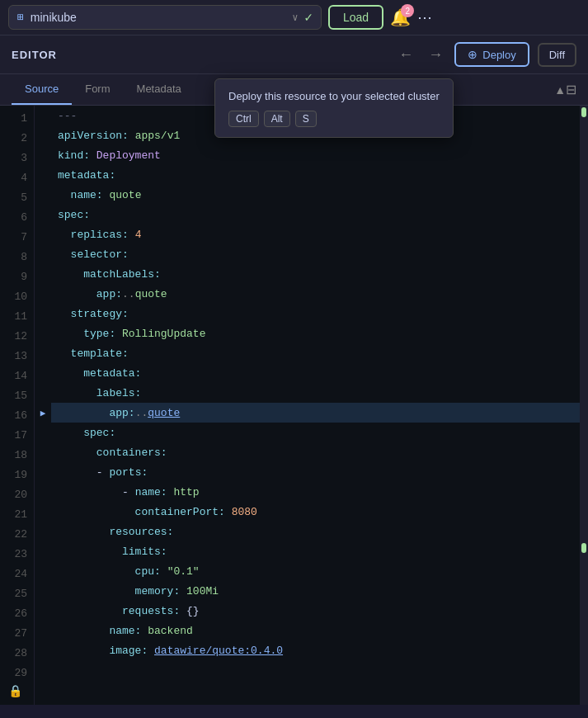 Image resolution: width=588 pixels, height=718 pixels. I want to click on code-line-3: kind: Deployment, so click(315, 155).